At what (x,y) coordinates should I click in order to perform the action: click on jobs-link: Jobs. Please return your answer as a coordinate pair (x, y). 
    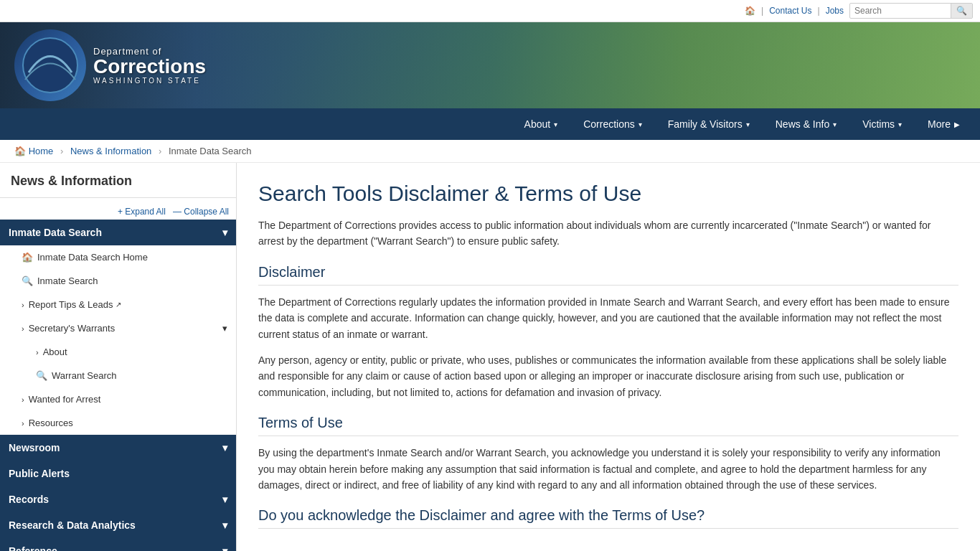
    Looking at the image, I should click on (835, 11).